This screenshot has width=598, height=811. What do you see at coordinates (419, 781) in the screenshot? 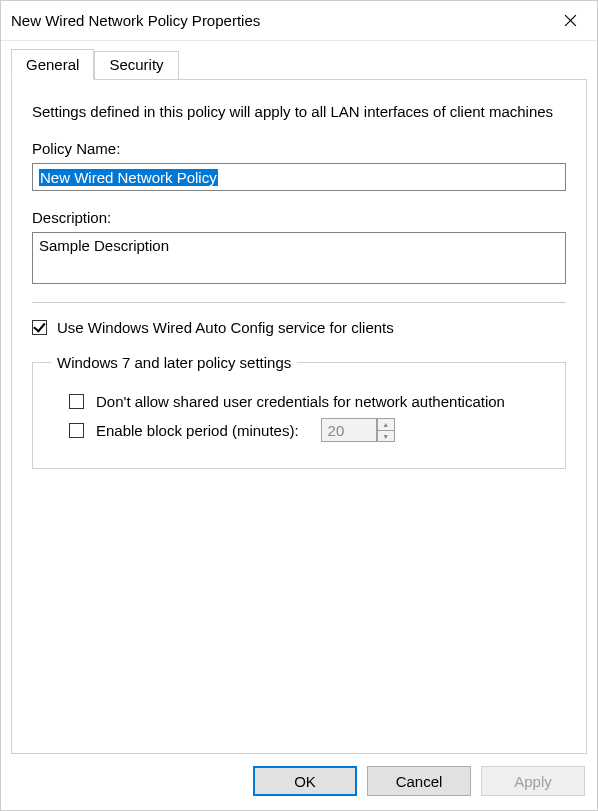
I see `cancel-button: Cancel` at bounding box center [419, 781].